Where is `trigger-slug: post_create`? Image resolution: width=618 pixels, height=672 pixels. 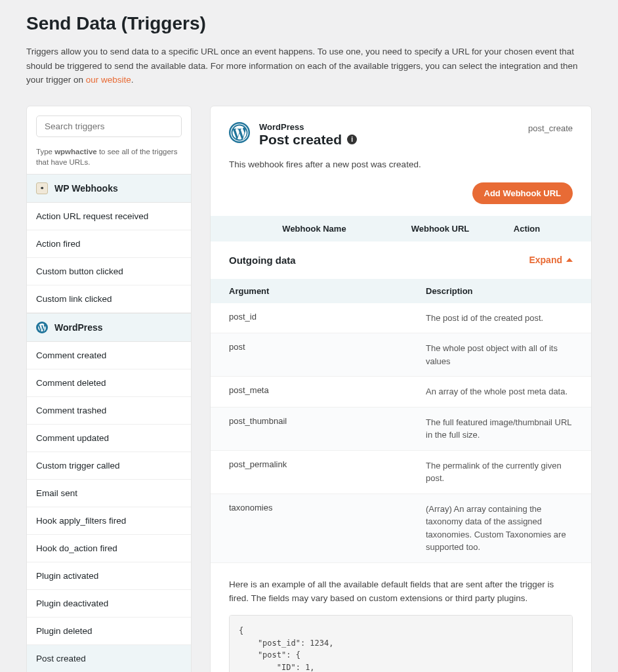 trigger-slug: post_create is located at coordinates (550, 129).